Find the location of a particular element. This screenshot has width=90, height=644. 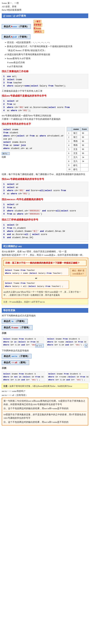

not-in-compare2: not in = <> all（没有等价） is located at coordinates (45, 395).